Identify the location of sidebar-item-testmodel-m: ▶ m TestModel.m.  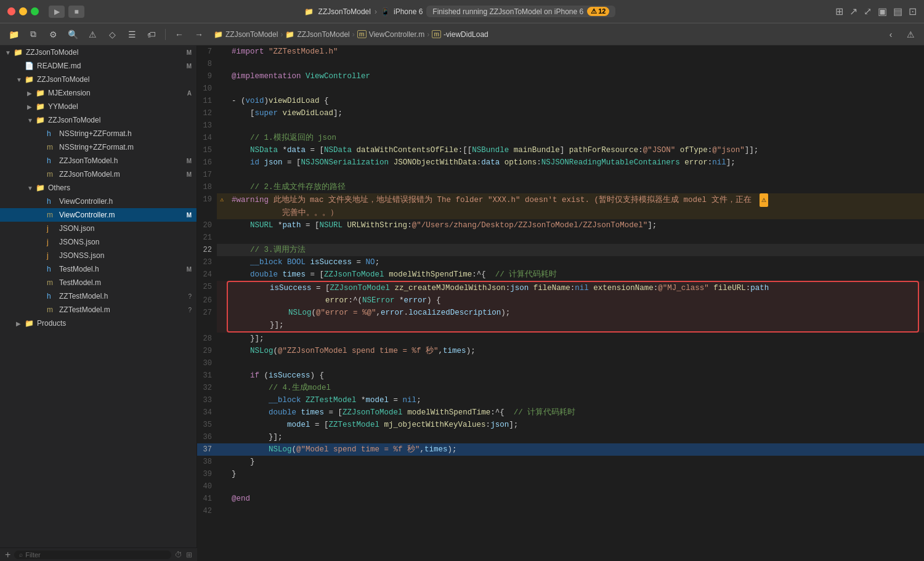
(99, 283).